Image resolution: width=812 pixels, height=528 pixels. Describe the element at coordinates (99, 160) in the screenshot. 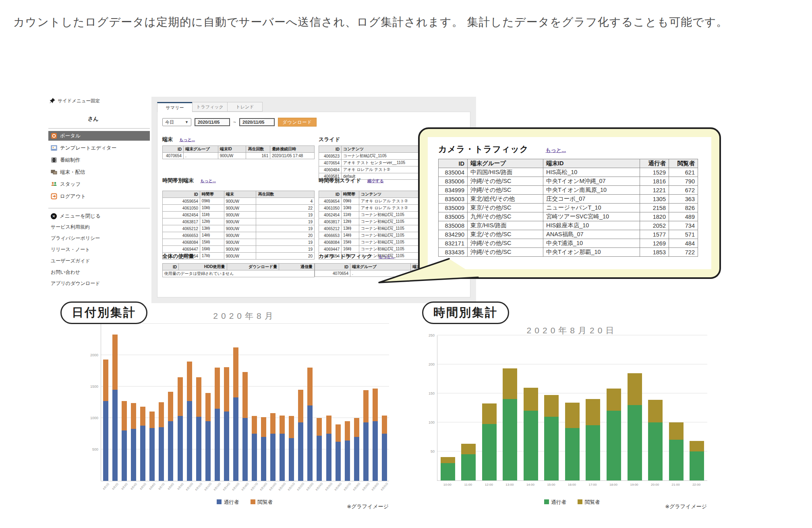

I see `sidebar-item-2: 番組制作` at that location.